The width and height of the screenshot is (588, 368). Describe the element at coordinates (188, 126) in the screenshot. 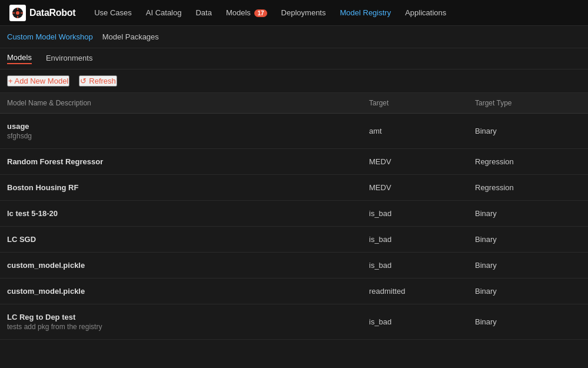

I see `row-name: usage` at that location.